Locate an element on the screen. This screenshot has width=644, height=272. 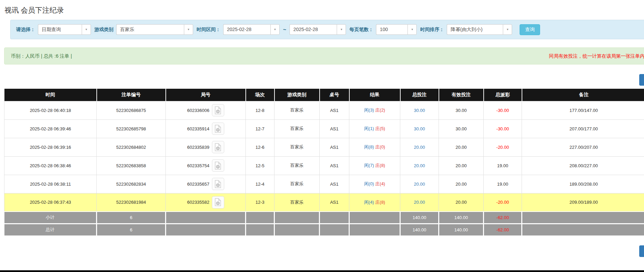
column-header-2: 注单编号 is located at coordinates (131, 95).